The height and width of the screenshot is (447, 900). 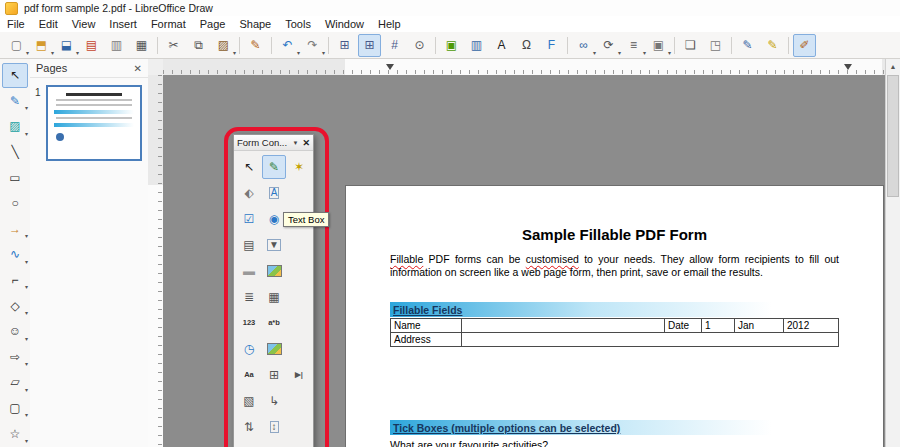 What do you see at coordinates (15, 126) in the screenshot?
I see `fill-color-tool-button: ▨▾` at bounding box center [15, 126].